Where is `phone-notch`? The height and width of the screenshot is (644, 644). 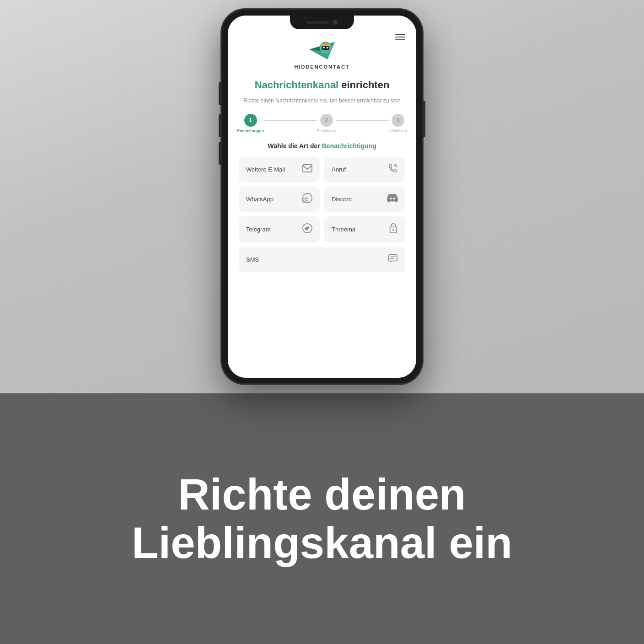
phone-notch is located at coordinates (322, 22).